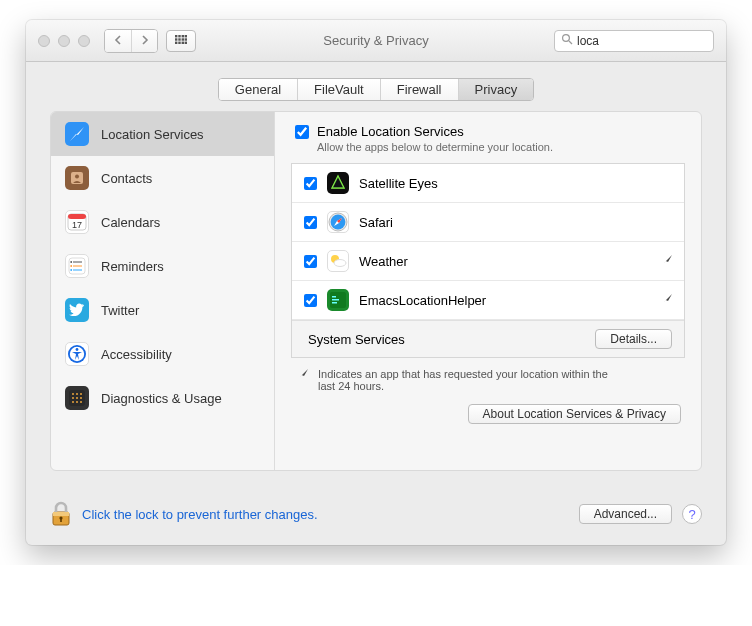  Describe the element at coordinates (488, 300) in the screenshot. I see `app-row: EmacsLocationHelper` at that location.